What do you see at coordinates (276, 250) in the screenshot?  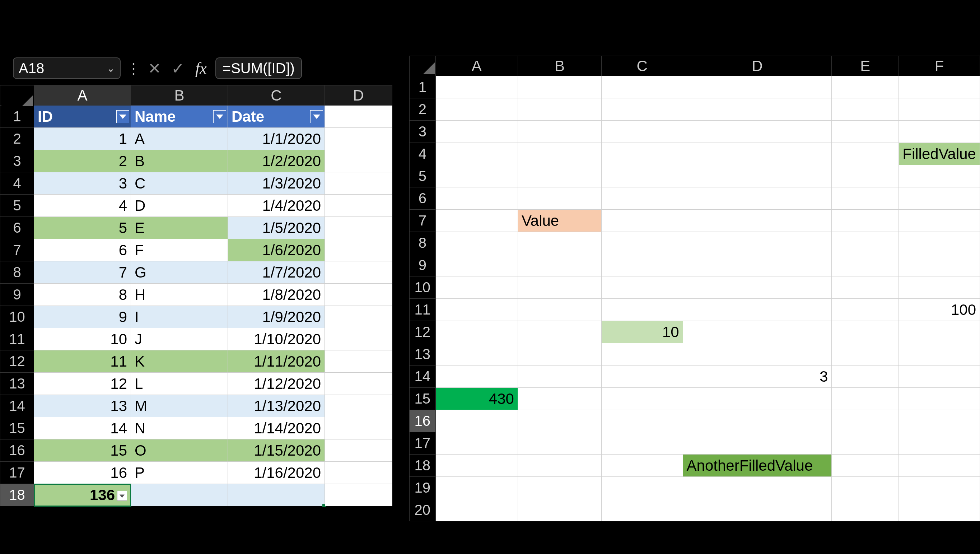 I see `cell: 1/6/2020` at bounding box center [276, 250].